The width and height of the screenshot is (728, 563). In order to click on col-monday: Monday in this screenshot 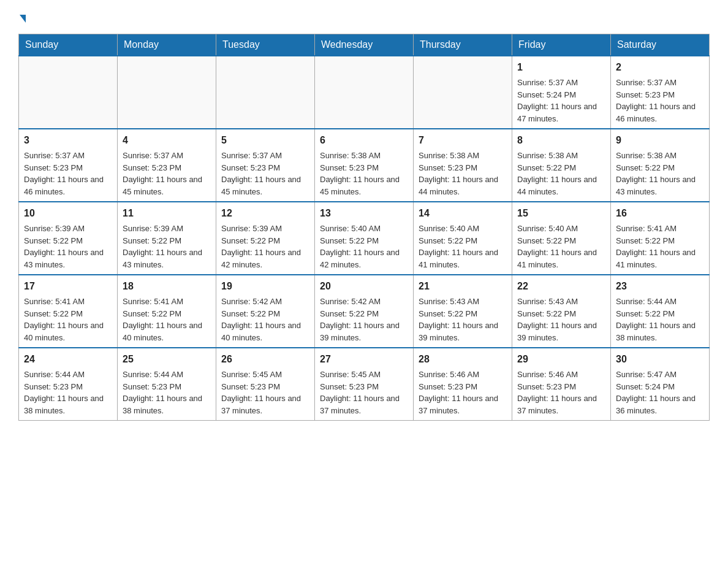, I will do `click(167, 45)`.